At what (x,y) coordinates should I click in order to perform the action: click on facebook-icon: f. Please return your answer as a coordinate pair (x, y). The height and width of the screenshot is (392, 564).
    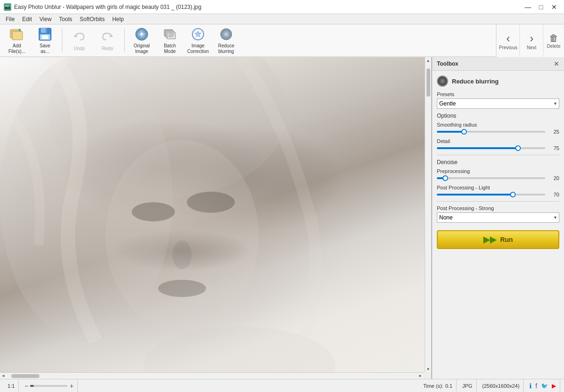
    Looking at the image, I should click on (536, 386).